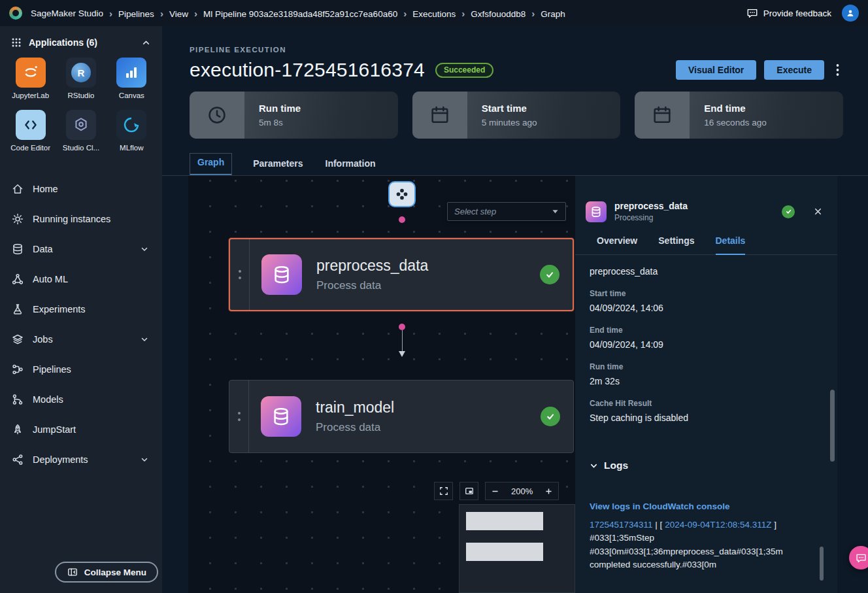 The width and height of the screenshot is (868, 593). What do you see at coordinates (131, 125) in the screenshot?
I see `mlflow-icon` at bounding box center [131, 125].